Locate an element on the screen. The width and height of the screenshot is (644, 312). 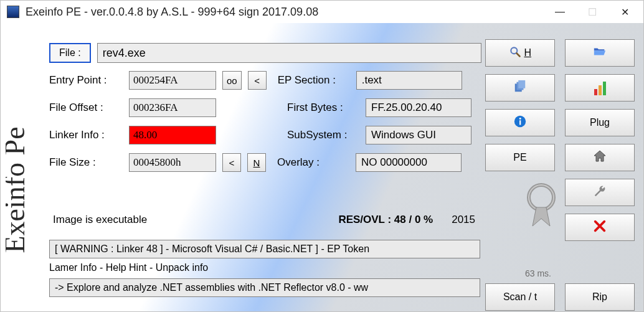
first-bytes-field: FF.25.00.20.40 is located at coordinates (419, 108).